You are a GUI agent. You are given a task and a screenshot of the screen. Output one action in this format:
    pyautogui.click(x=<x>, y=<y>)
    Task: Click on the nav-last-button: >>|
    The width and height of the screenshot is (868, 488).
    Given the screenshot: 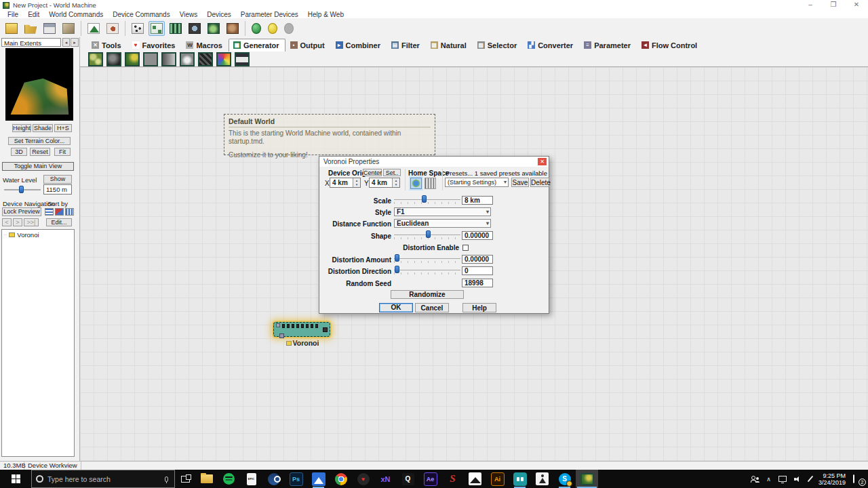 What is the action you would take?
    pyautogui.click(x=31, y=222)
    